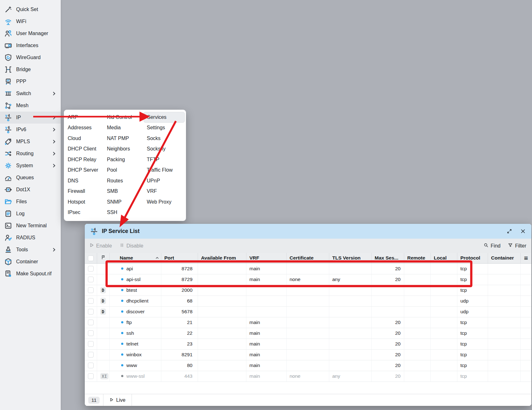 This screenshot has height=410, width=532. Describe the element at coordinates (164, 149) in the screenshot. I see `menu-item: Socksify` at that location.